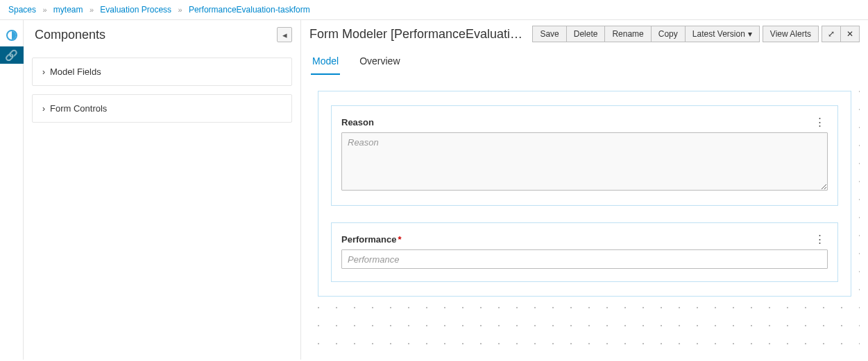 Image resolution: width=868 pixels, height=361 pixels. Describe the element at coordinates (162, 72) in the screenshot. I see `accordion-model-fields: › Model Fields` at that location.